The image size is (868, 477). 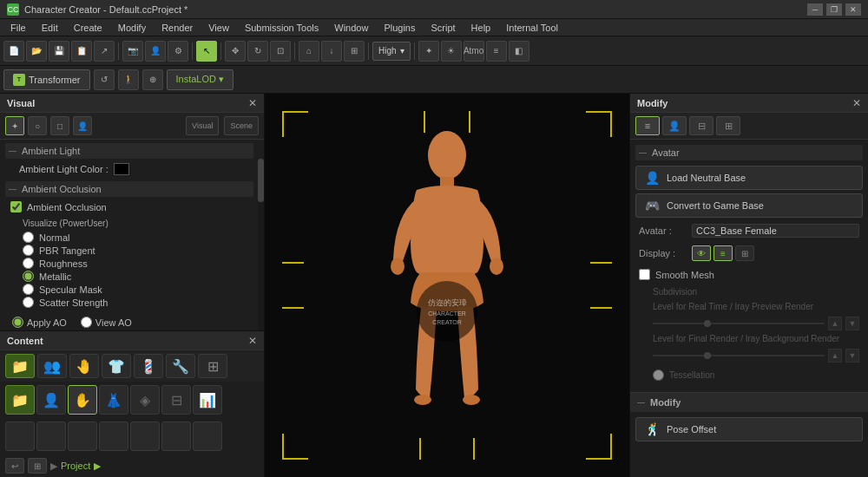 I want to click on display-layers-button: ≡, so click(x=723, y=253).